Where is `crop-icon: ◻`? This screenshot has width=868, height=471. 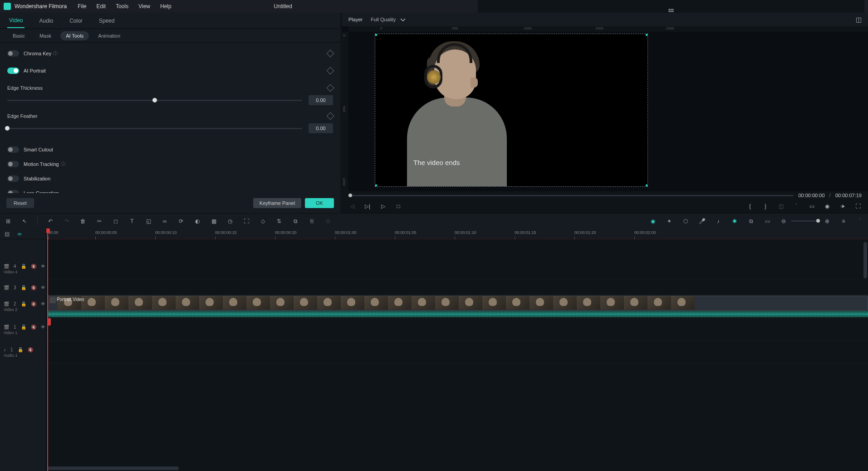
crop-icon: ◻ is located at coordinates (116, 221).